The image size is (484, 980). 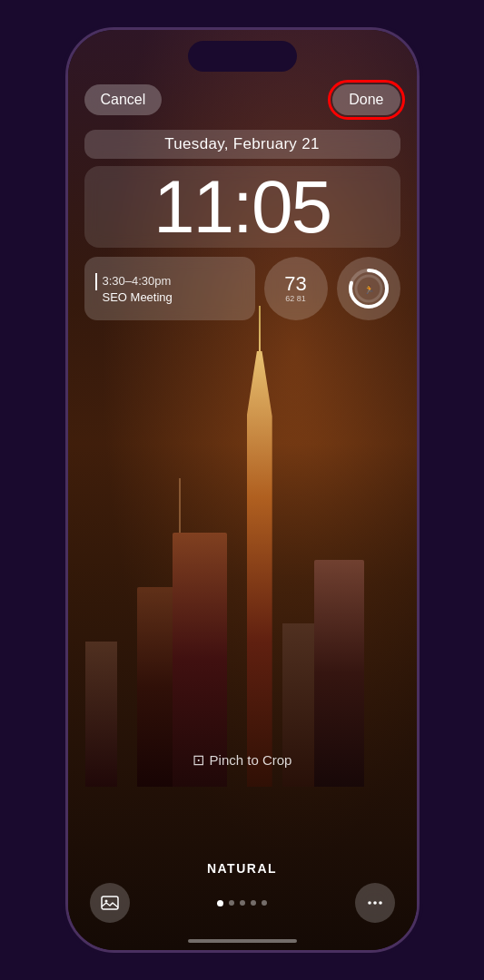 What do you see at coordinates (366, 100) in the screenshot?
I see `done-button: Done` at bounding box center [366, 100].